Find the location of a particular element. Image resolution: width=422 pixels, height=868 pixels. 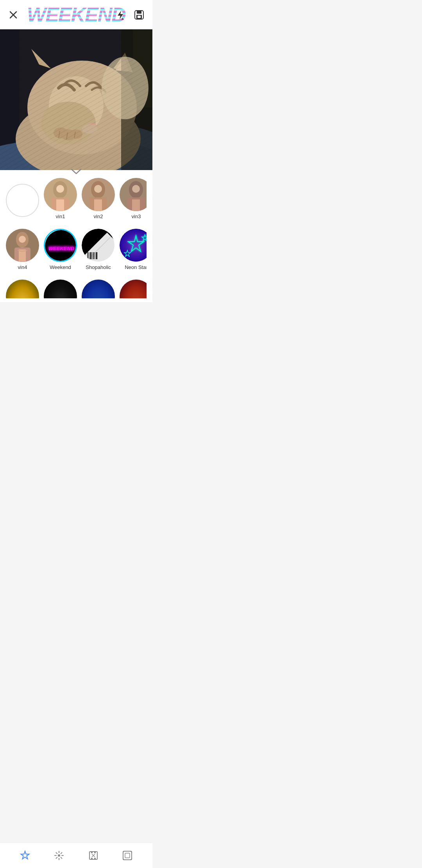

filter-label-shopaholic: Shopaholic is located at coordinates (98, 267).